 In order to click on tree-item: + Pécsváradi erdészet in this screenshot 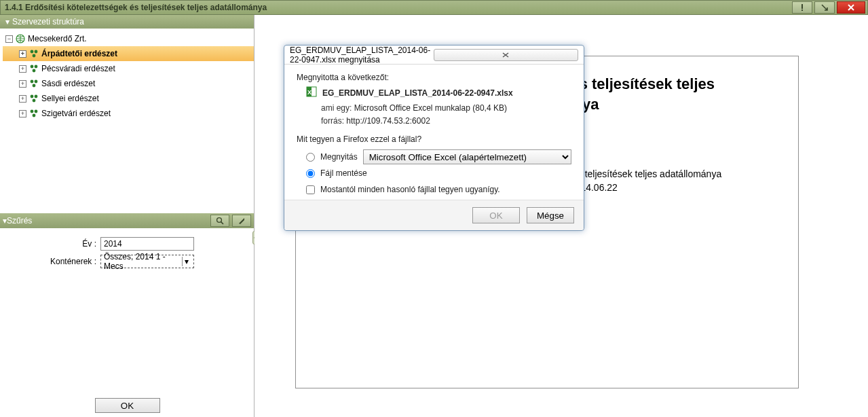, I will do `click(128, 69)`.